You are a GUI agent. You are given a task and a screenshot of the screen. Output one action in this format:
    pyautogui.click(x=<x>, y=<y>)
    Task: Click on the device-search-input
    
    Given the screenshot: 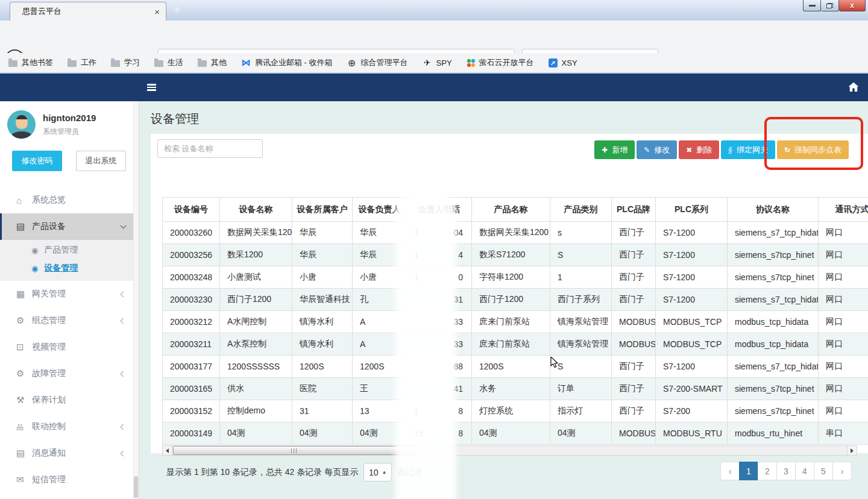 What is the action you would take?
    pyautogui.click(x=210, y=148)
    